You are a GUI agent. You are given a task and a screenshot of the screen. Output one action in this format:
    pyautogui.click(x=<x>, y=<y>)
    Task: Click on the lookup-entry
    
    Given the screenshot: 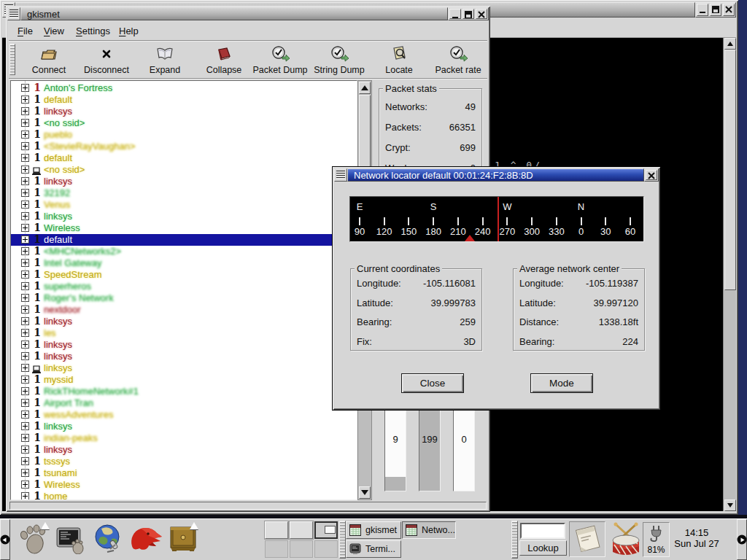 What is the action you would take?
    pyautogui.click(x=543, y=531)
    